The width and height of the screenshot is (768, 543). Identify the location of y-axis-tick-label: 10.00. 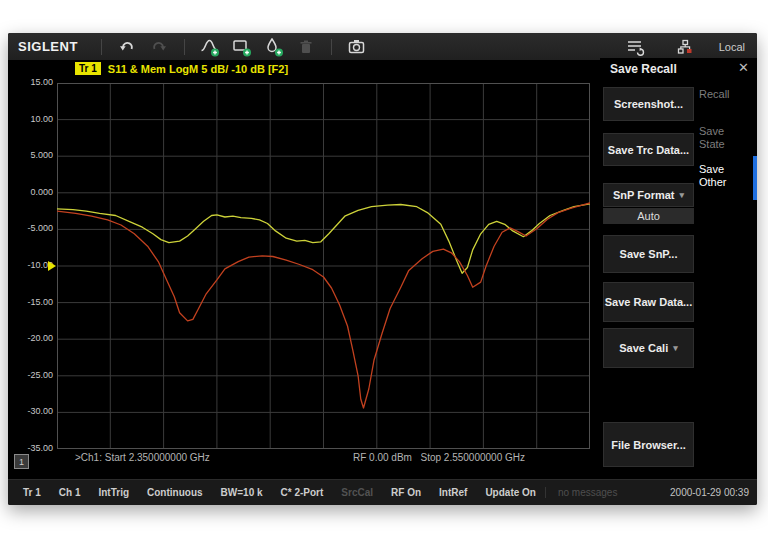
(30, 119).